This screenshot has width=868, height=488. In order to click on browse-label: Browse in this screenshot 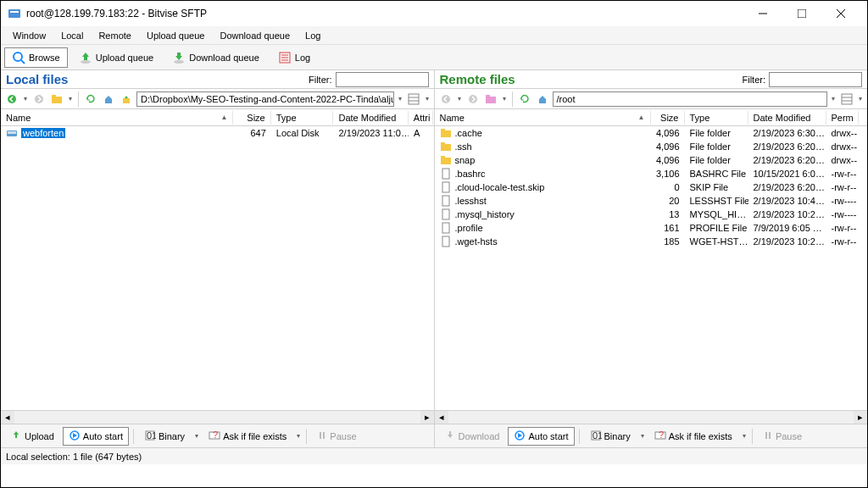, I will do `click(44, 58)`.